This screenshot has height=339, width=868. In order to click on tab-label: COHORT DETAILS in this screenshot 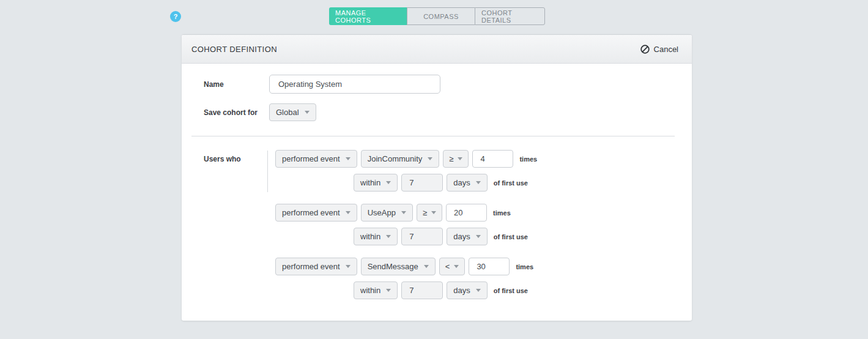, I will do `click(510, 17)`.